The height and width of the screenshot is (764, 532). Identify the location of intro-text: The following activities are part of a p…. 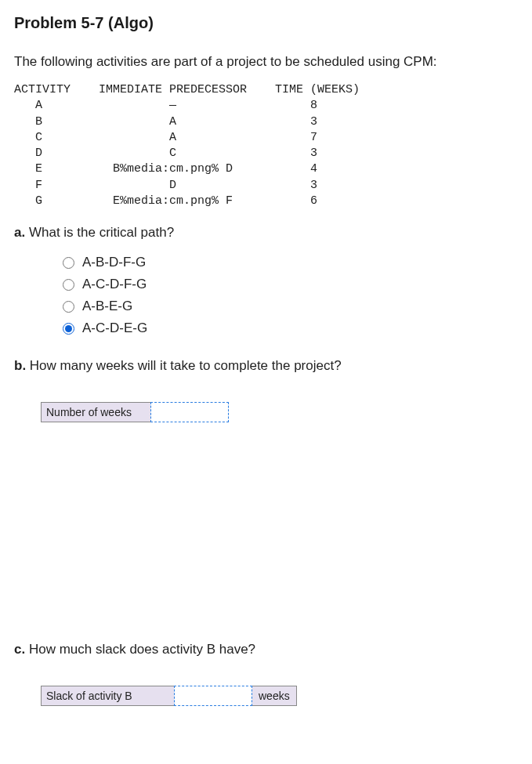
(266, 62).